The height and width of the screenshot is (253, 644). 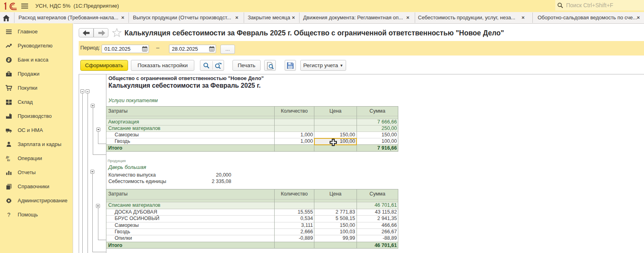 What do you see at coordinates (9, 160) in the screenshot?
I see `svg-text: Кт` at bounding box center [9, 160].